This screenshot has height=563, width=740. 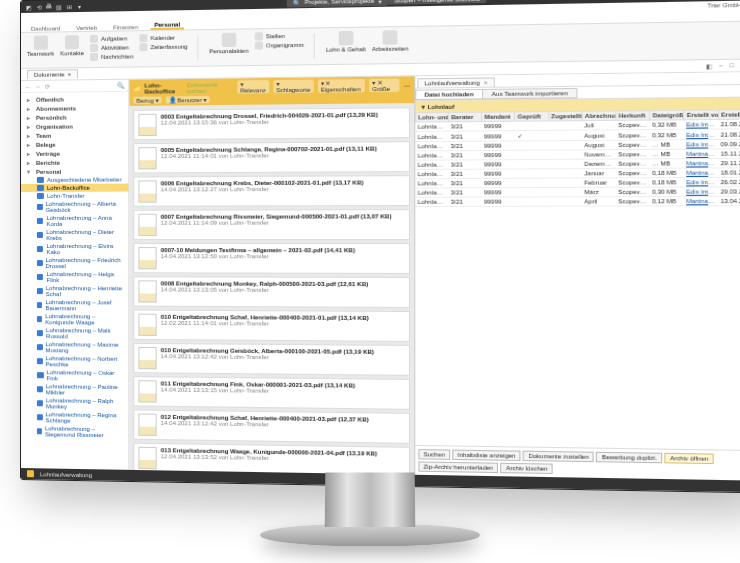 What do you see at coordinates (456, 82) in the screenshot?
I see `panel-tab: Lohnlaufverwaltung` at bounding box center [456, 82].